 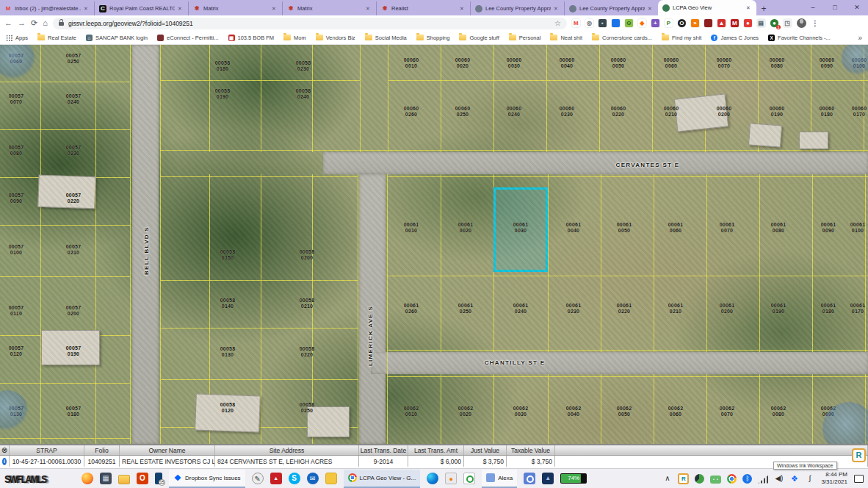 I want to click on url-text: gissvr.leepa.org/geoview2/?folioid=10409…, so click(x=309, y=24).